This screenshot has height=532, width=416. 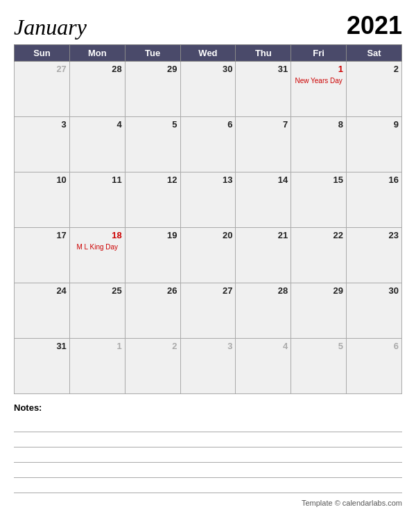 What do you see at coordinates (153, 291) in the screenshot?
I see `day-number: 26` at bounding box center [153, 291].